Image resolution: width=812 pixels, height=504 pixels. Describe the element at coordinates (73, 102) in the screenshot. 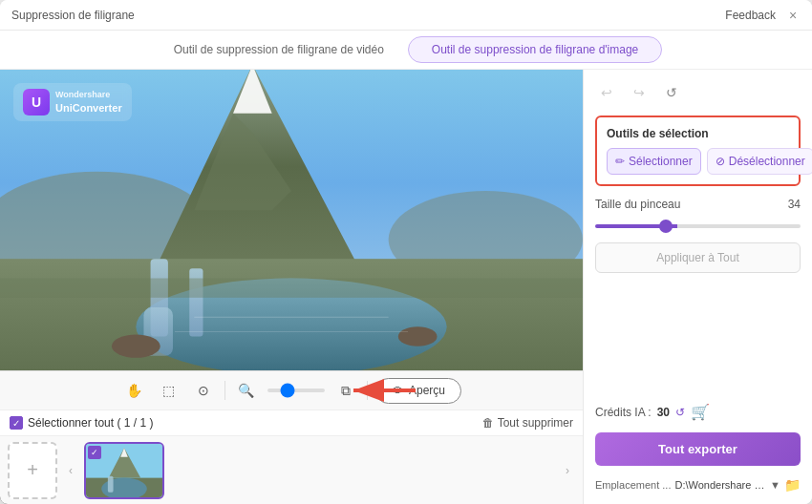

I see `logo-overlay: U Wondershare UniConverter` at that location.